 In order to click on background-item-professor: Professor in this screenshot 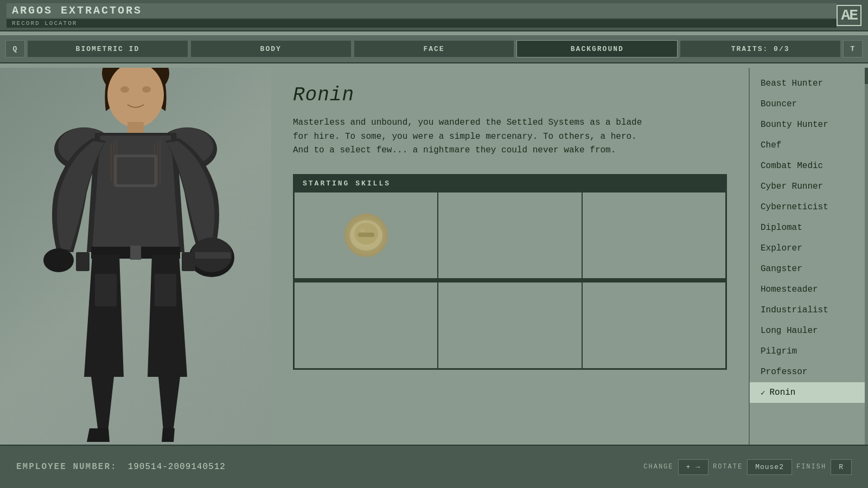, I will do `click(809, 372)`.